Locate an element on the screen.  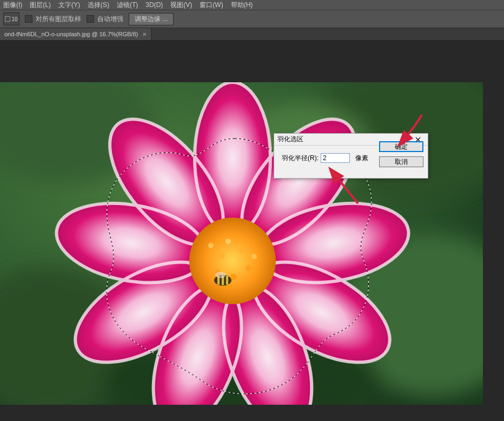
pixels-suffix: 像素 is located at coordinates (362, 158).